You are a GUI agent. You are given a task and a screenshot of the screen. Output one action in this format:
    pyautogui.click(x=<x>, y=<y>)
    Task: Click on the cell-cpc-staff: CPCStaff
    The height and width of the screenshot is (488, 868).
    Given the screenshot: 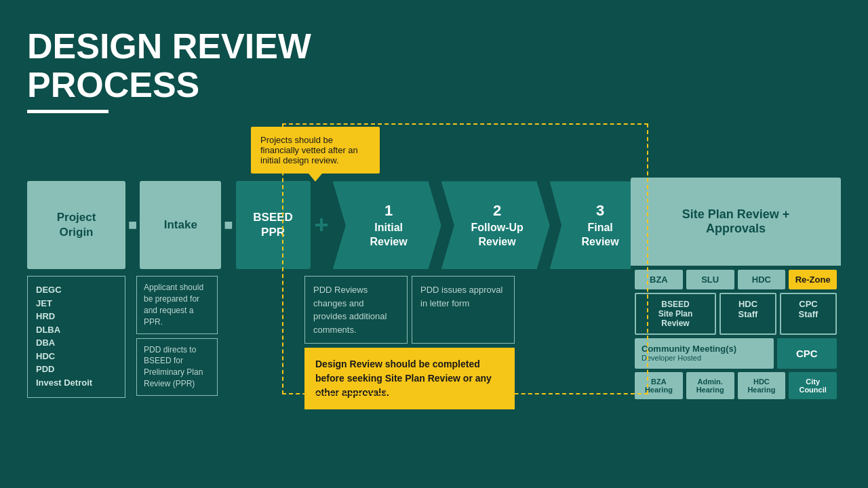 What is the action you would take?
    pyautogui.click(x=808, y=314)
    